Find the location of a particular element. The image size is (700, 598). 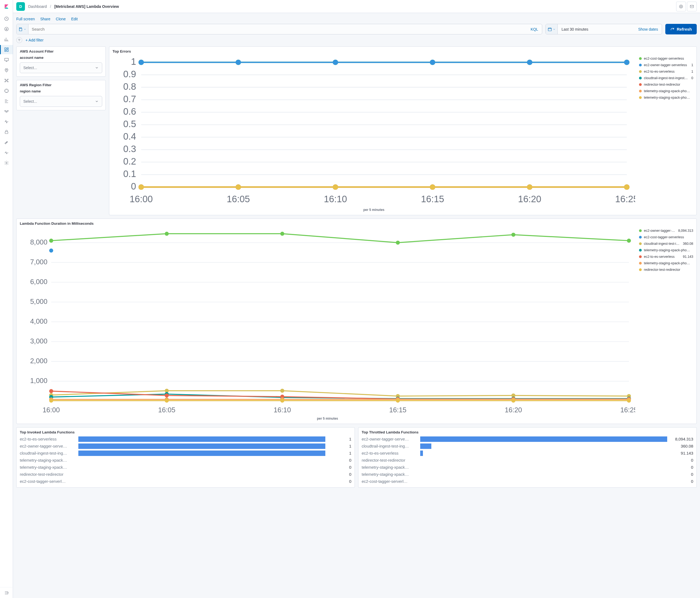

svg-text: 1 is located at coordinates (134, 61).